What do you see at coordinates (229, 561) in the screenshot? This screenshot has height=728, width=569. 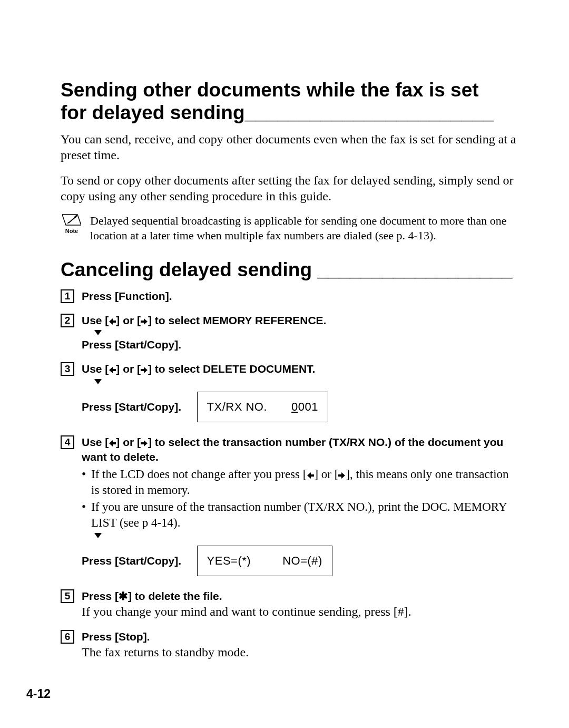 I see `lcd-yes: YES=(*)` at bounding box center [229, 561].